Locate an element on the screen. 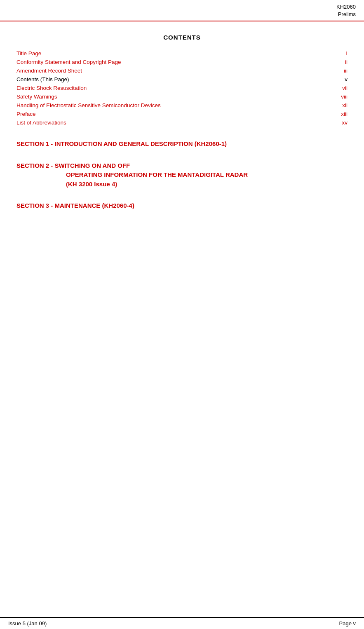 The width and height of the screenshot is (364, 629). toc-list: Title PageIConformity Statement and Copy… is located at coordinates (182, 88).